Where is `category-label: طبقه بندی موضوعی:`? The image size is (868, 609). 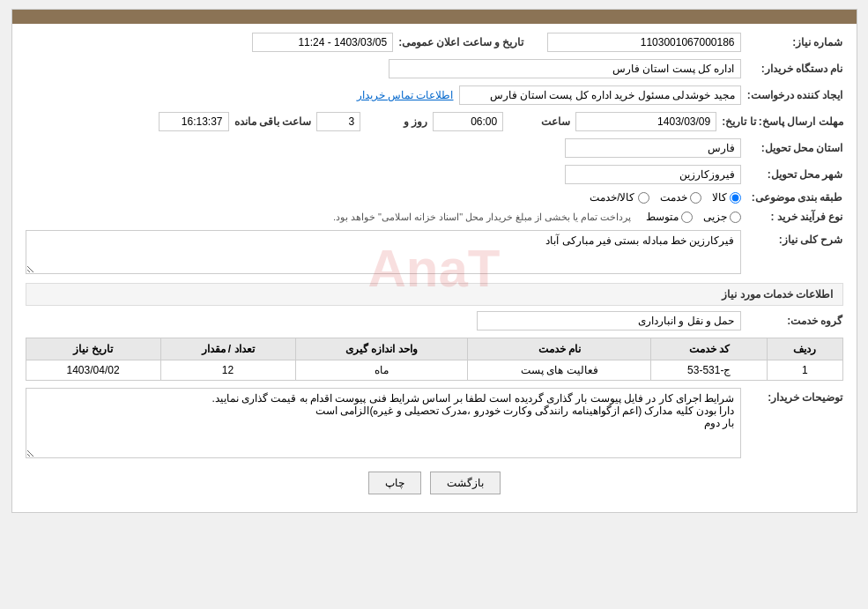 category-label: طبقه بندی موضوعی: is located at coordinates (795, 197).